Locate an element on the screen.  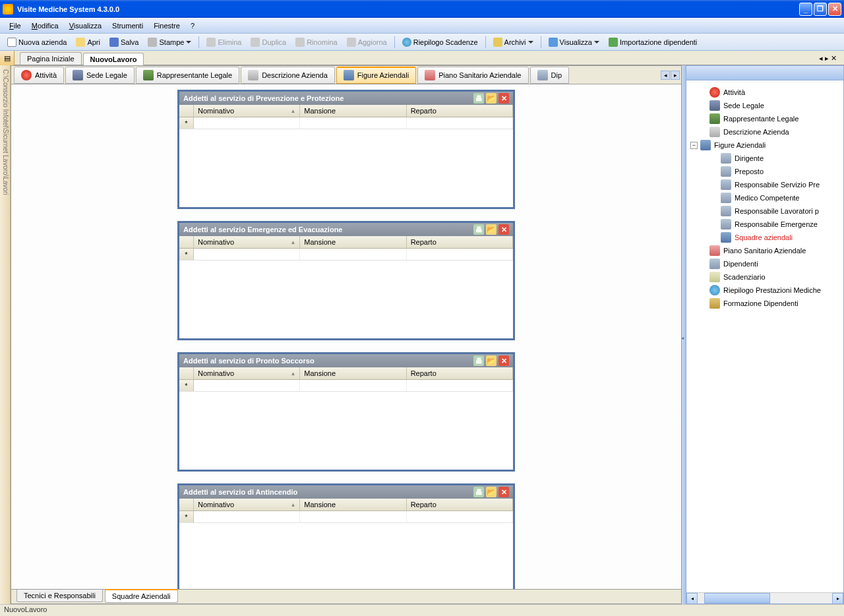
menu-file: File is located at coordinates (15, 26).